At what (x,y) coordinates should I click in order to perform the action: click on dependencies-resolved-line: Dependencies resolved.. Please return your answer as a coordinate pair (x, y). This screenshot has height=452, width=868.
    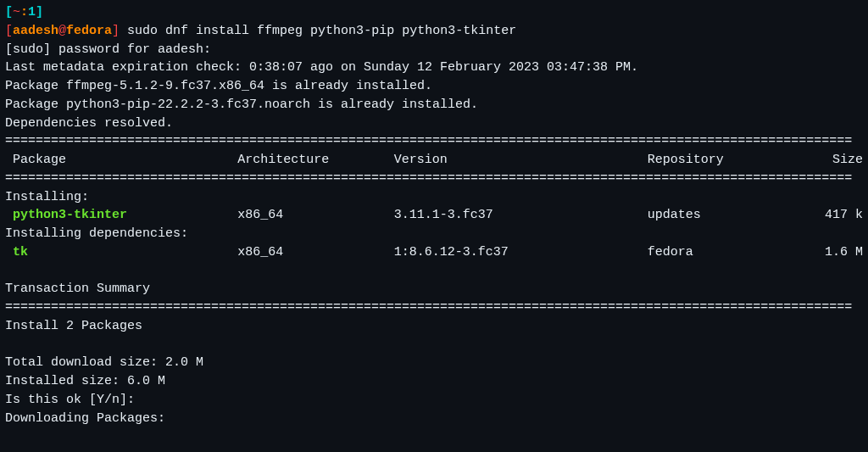
    Looking at the image, I should click on (434, 124).